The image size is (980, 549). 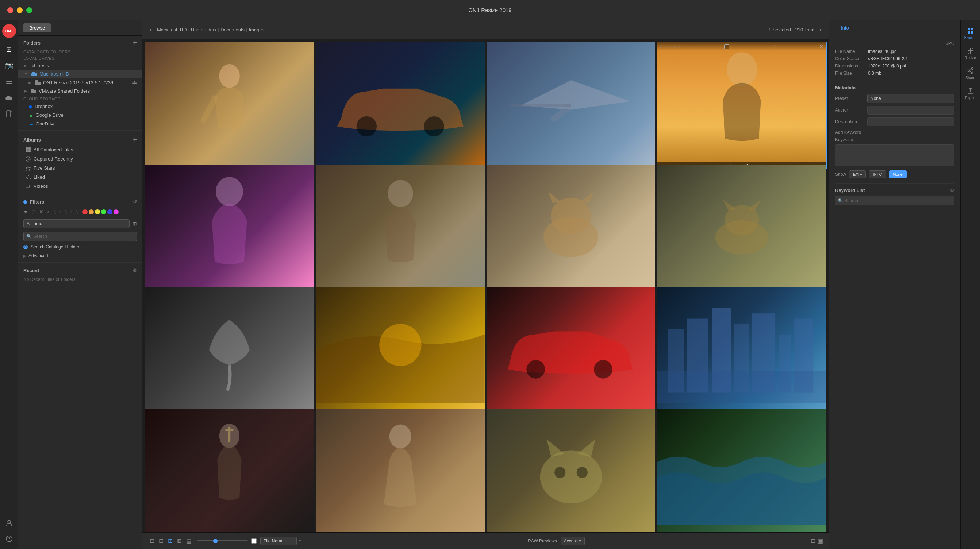 I want to click on rail-resize-button: Resize, so click(x=970, y=53).